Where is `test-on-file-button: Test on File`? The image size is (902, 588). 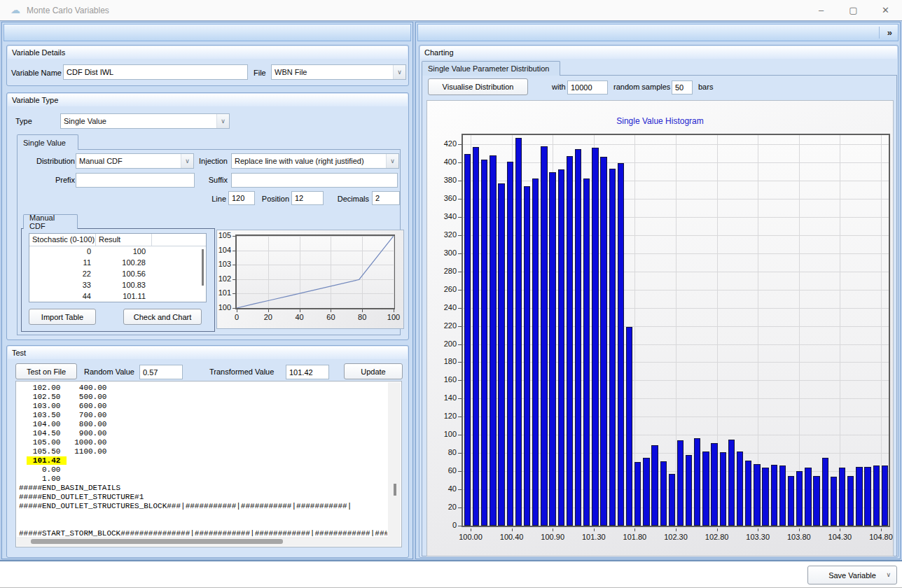
test-on-file-button: Test on File is located at coordinates (46, 371).